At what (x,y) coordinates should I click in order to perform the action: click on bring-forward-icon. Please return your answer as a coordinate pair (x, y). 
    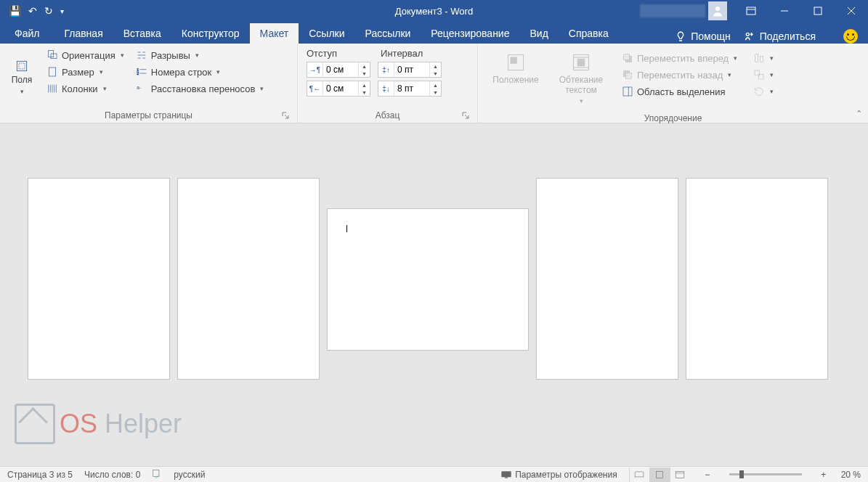
    Looking at the image, I should click on (628, 58).